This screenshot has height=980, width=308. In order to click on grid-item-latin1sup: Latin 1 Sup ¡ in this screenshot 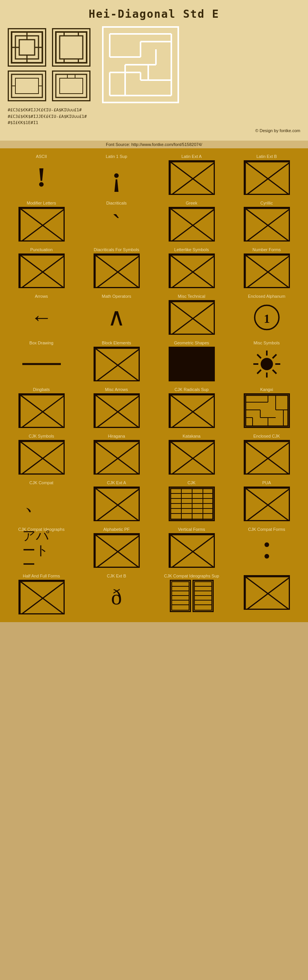, I will do `click(117, 175)`.